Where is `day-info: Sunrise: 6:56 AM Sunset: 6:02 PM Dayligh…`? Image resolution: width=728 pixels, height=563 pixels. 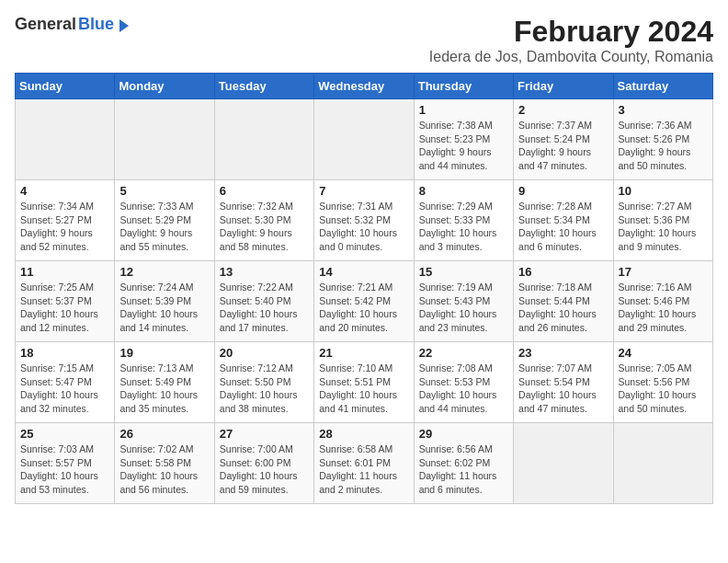 day-info: Sunrise: 6:56 AM Sunset: 6:02 PM Dayligh… is located at coordinates (463, 469).